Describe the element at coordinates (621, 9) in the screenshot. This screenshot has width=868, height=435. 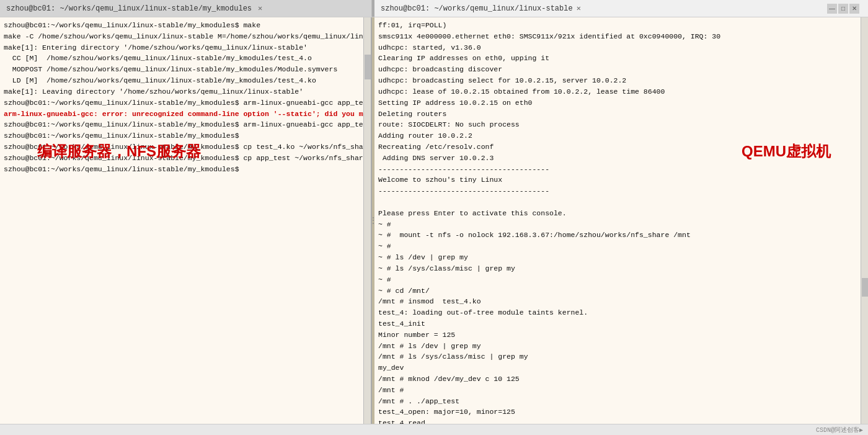
I see `right-tab: szhou@bc01: ~/works/qemu_linux/linux-sta…` at that location.